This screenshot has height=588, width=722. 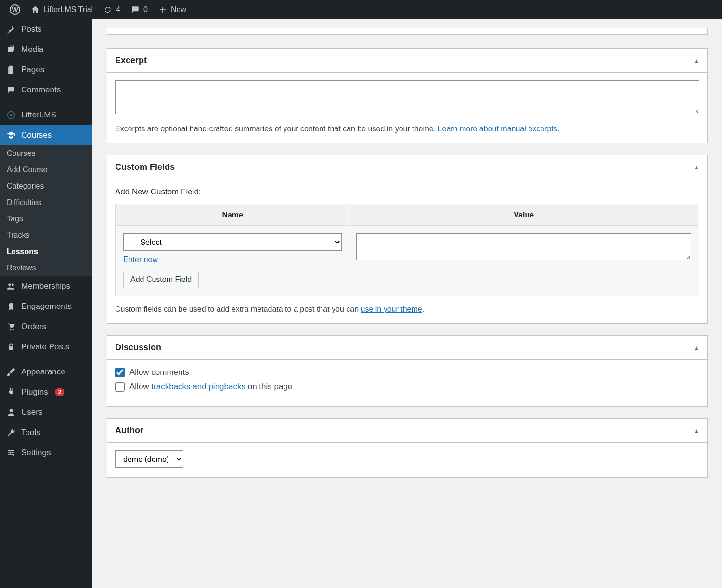 I want to click on sidebar-item-label: Courses, so click(x=37, y=135).